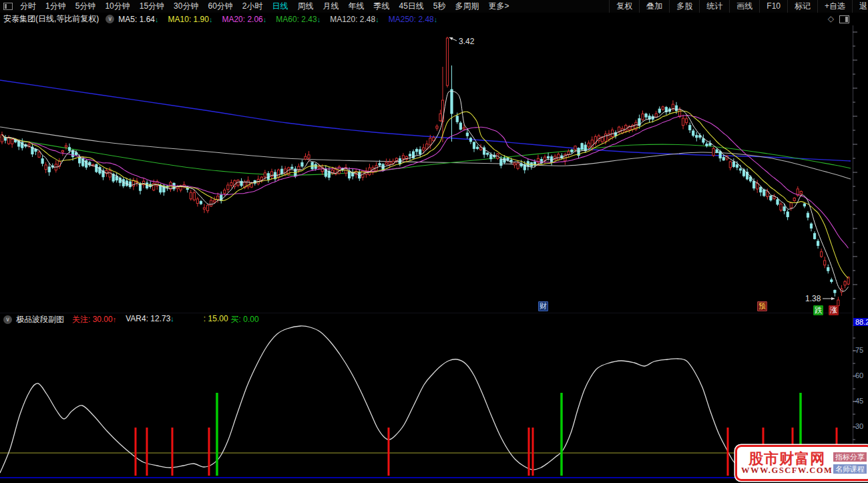 The width and height of the screenshot is (868, 483). What do you see at coordinates (191, 19) in the screenshot?
I see `ma-value-1: MA10: 1.90↓` at bounding box center [191, 19].